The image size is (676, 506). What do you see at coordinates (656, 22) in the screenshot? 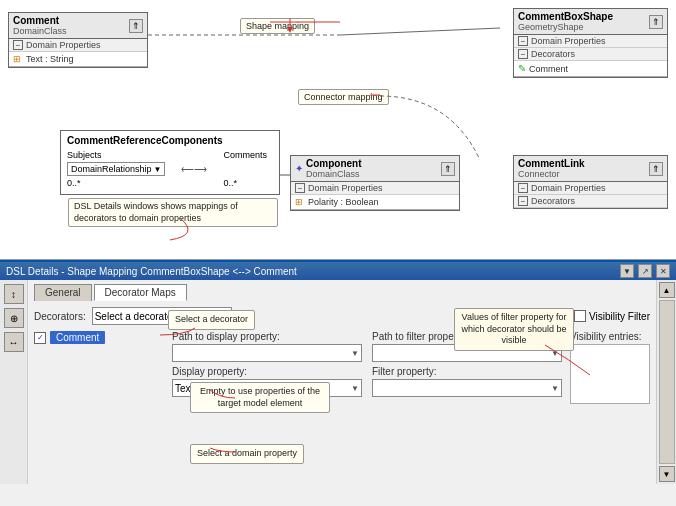
I see `cbs-expand-icon: ⇑` at bounding box center [656, 22].